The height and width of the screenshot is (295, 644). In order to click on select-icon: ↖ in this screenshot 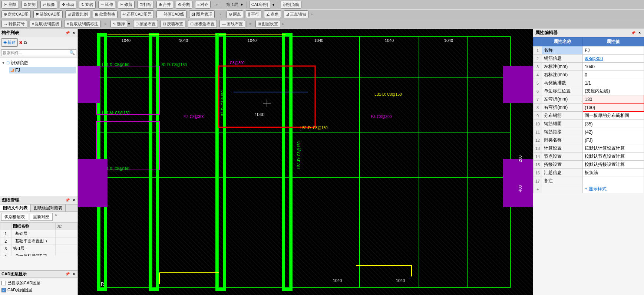, I will do `click(114, 24)`.